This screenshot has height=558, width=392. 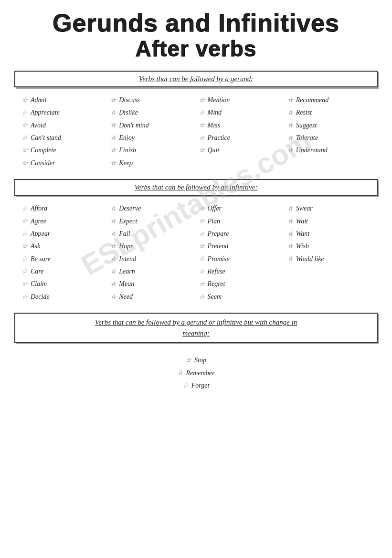 What do you see at coordinates (241, 221) in the screenshot?
I see `list-item: ☆Plan` at bounding box center [241, 221].